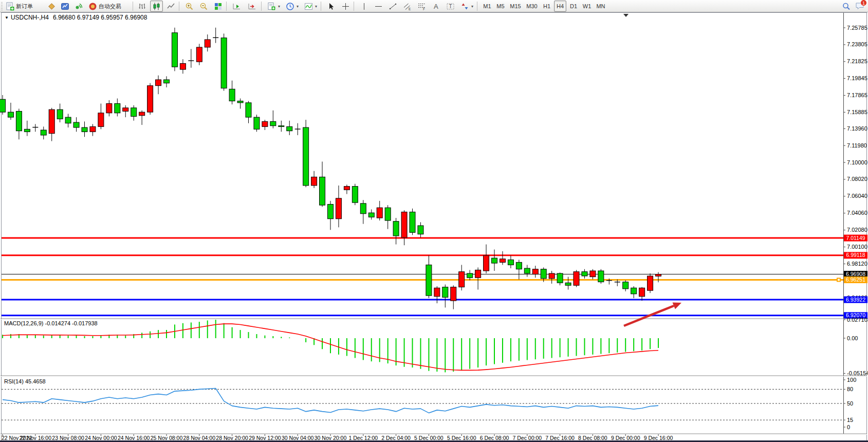 The width and height of the screenshot is (868, 442). What do you see at coordinates (156, 6) in the screenshot?
I see `candlestick-mode-button` at bounding box center [156, 6].